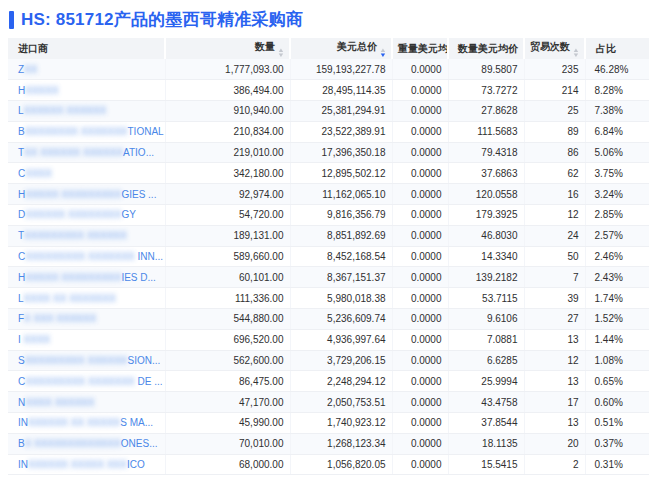 The width and height of the screenshot is (655, 486). Describe the element at coordinates (56, 402) in the screenshot. I see `importer-link: NXXXX XXXXXX` at that location.